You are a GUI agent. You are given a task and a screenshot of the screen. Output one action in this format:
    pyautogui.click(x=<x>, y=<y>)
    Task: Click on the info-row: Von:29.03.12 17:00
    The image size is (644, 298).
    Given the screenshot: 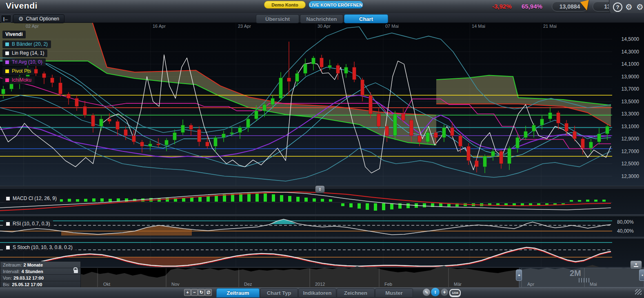 What is the action you would take?
    pyautogui.click(x=40, y=278)
    